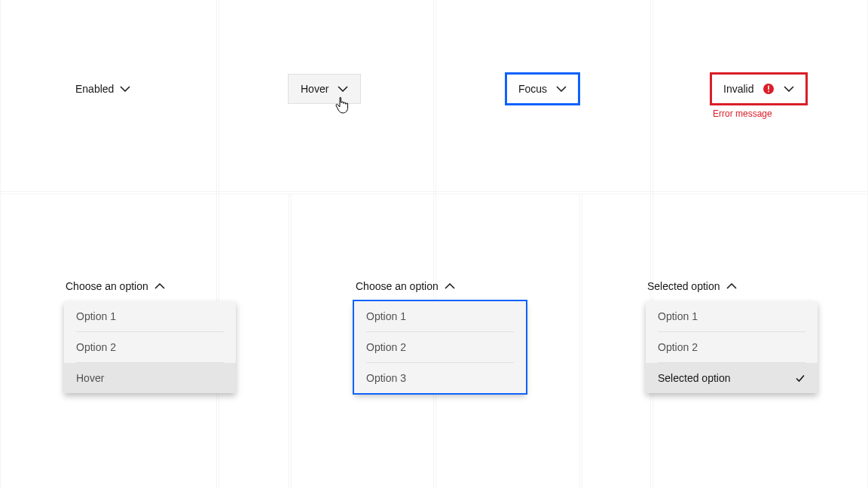 The image size is (868, 488). I want to click on dropdown-menu-focus: Option 1 Option 2 Option 3, so click(440, 347).